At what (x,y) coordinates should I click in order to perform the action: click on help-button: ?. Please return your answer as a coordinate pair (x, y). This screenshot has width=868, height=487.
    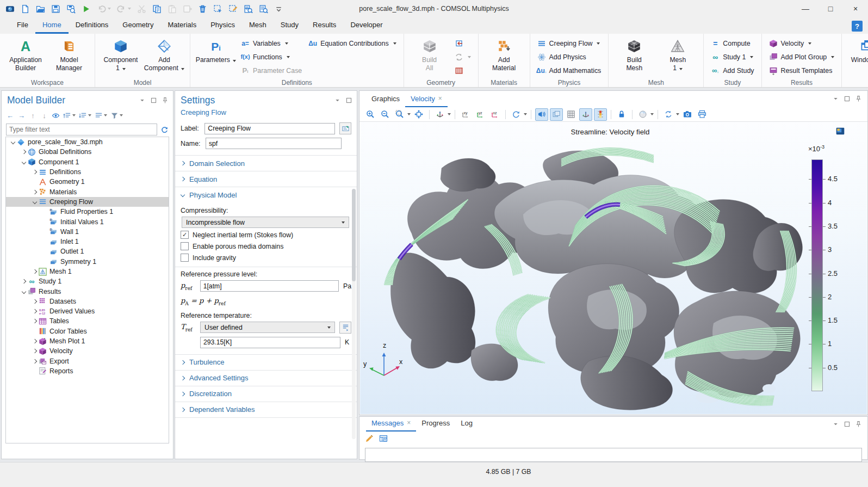
    Looking at the image, I should click on (857, 26).